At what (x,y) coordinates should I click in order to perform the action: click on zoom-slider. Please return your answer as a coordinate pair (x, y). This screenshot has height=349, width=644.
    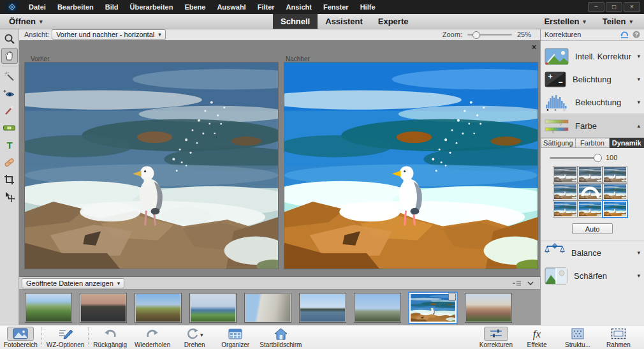
    Looking at the image, I should click on (490, 34).